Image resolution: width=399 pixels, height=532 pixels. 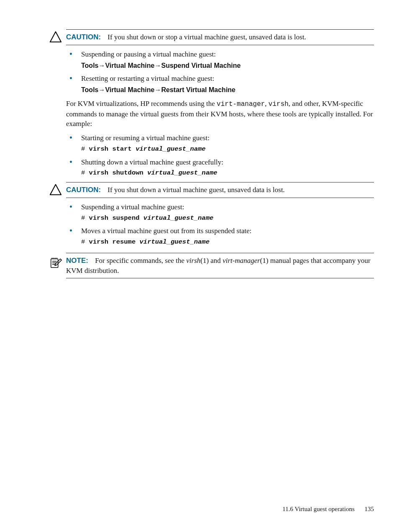 What do you see at coordinates (220, 213) in the screenshot?
I see `list-item: Suspending a virtual machine guest: # vi…` at bounding box center [220, 213].